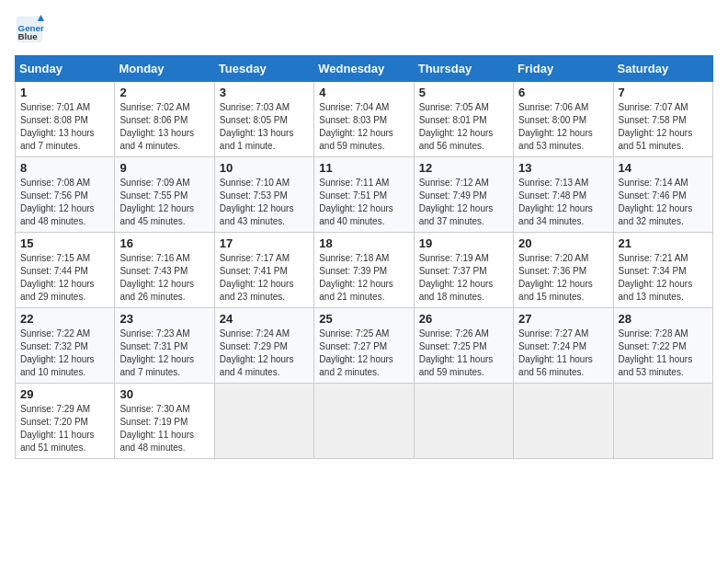  What do you see at coordinates (563, 270) in the screenshot?
I see `calendar-cell: 20 Sunrise: 7:20 AMSunset: 7:36 PMDaylig…` at bounding box center [563, 270].